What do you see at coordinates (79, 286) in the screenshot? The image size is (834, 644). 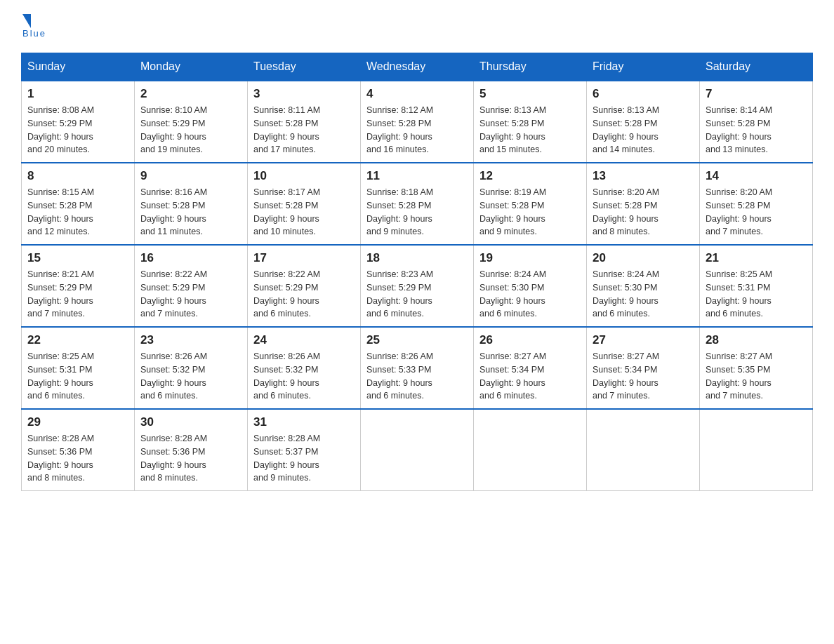 I see `calendar-day-cell: 15 Sunrise: 8:21 AMSunset: 5:29 PMDaylig…` at bounding box center [79, 286].